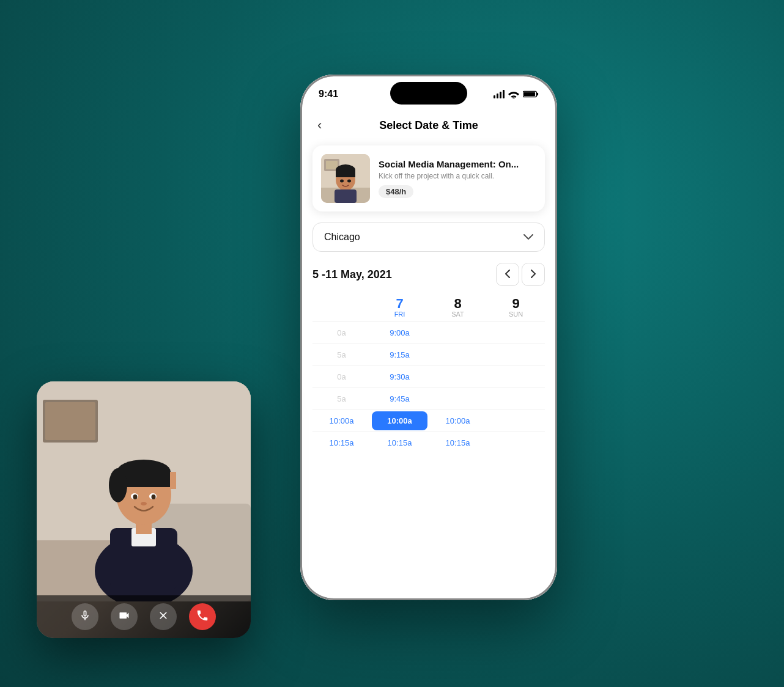 Image resolution: width=784 pixels, height=687 pixels. What do you see at coordinates (457, 307) in the screenshot?
I see `sat-header: 8 SAT` at bounding box center [457, 307].